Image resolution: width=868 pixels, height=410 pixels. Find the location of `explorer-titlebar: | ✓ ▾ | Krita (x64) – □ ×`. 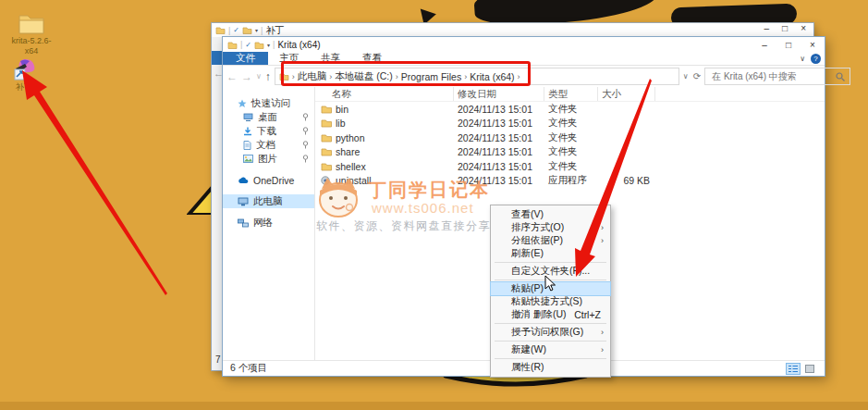

explorer-titlebar: | ✓ ▾ | Krita (x64) – □ × is located at coordinates (523, 44).